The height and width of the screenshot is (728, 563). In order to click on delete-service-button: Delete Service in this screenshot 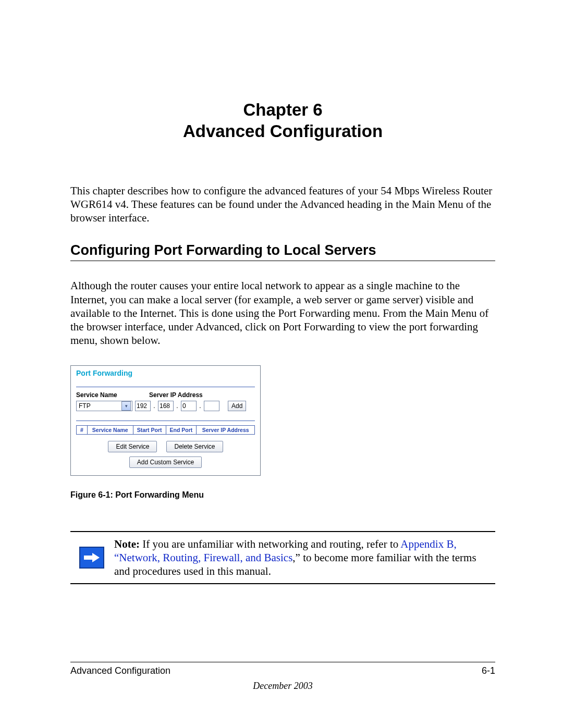, I will do `click(194, 447)`.